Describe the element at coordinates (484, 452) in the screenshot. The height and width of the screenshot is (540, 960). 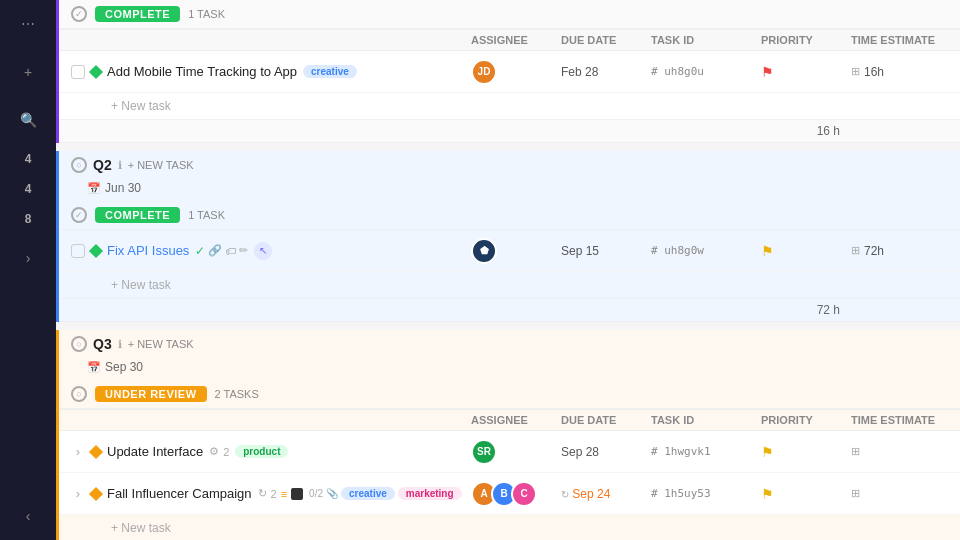
I see `q3-task1-avatar: SR` at that location.